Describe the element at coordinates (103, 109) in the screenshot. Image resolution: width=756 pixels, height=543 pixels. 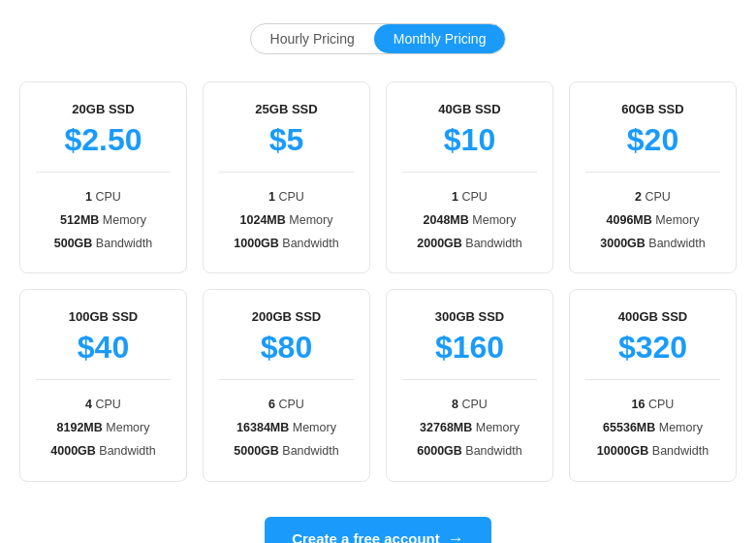
I see `card-storage: 20GB SSD` at that location.